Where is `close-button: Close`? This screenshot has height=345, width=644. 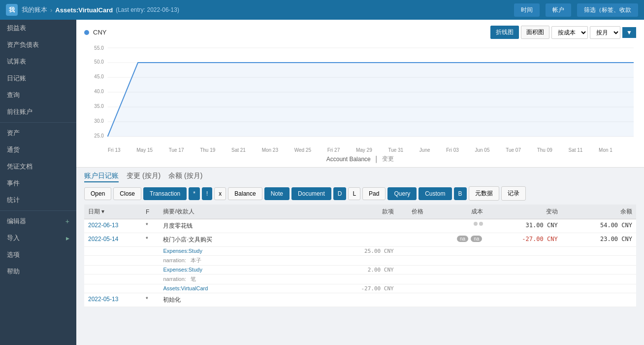
close-button: Close is located at coordinates (127, 194).